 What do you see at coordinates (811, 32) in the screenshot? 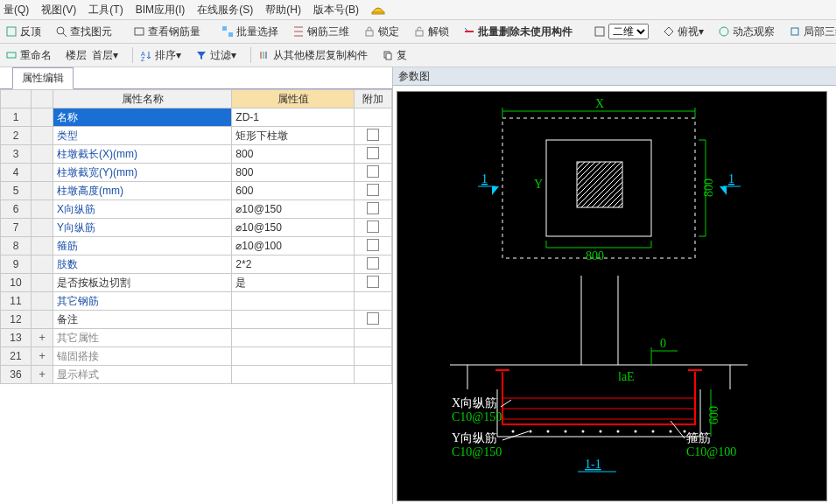
I see `btn-local-3d: 局部三维` at bounding box center [811, 32].